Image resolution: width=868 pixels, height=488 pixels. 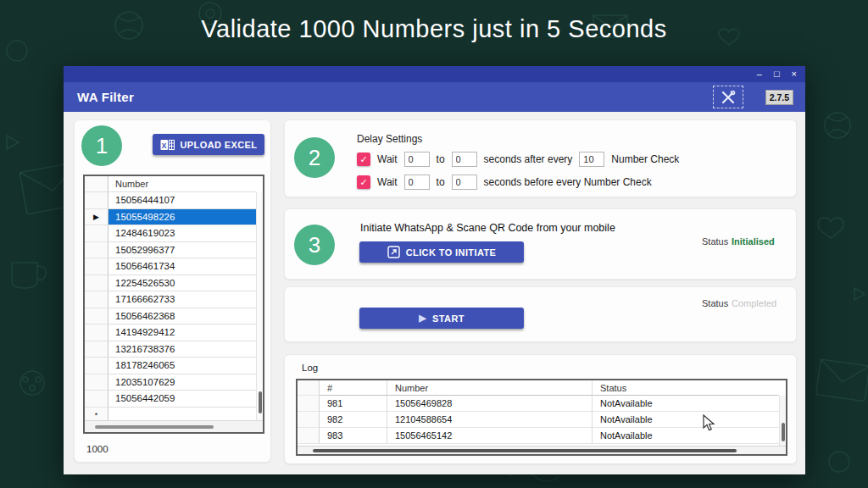 What do you see at coordinates (542, 450) in the screenshot?
I see `log-horizontal-scrollbar` at bounding box center [542, 450].